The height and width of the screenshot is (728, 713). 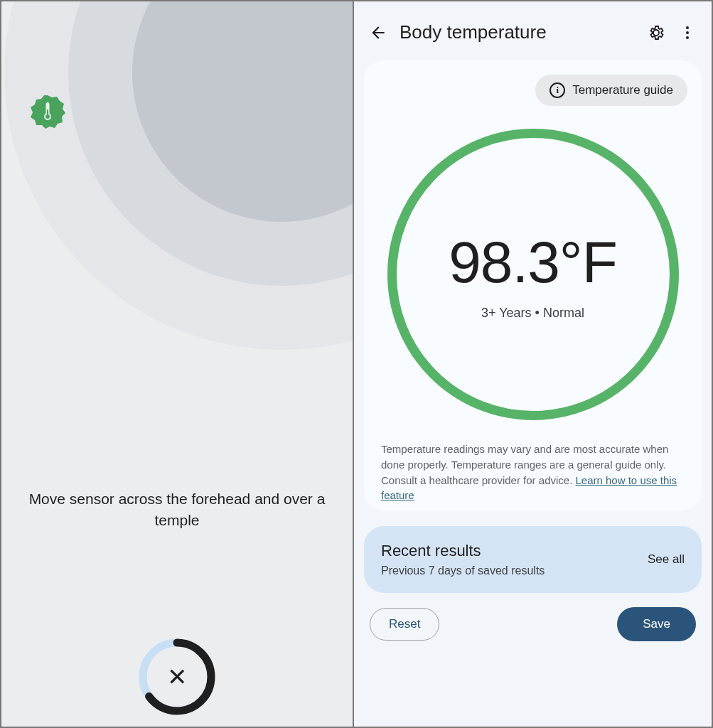 I want to click on page-title: Body temperature, so click(x=518, y=33).